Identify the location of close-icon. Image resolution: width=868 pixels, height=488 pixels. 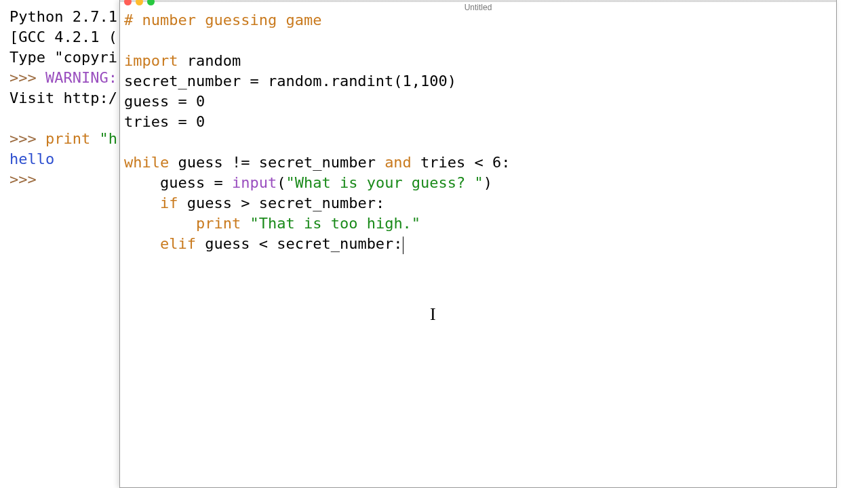
(127, 3).